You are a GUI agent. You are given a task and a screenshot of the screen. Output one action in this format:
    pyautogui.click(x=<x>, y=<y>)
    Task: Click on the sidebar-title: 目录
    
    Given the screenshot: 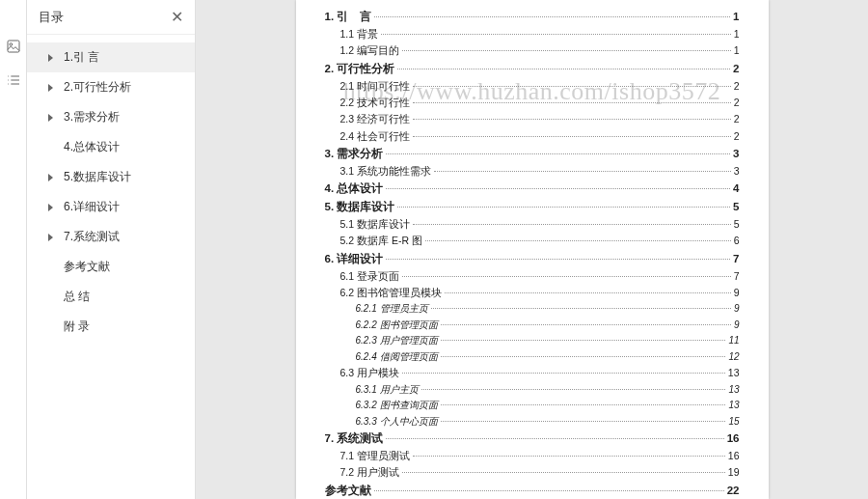 What is the action you would take?
    pyautogui.click(x=51, y=17)
    